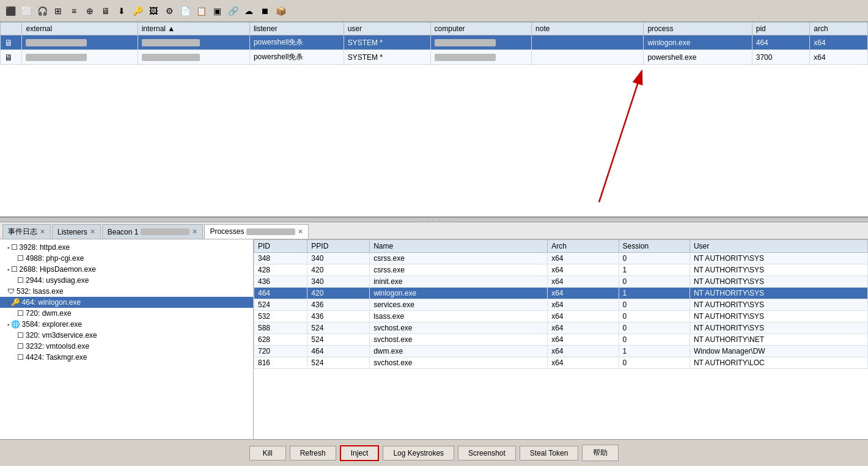 Image resolution: width=868 pixels, height=466 pixels. I want to click on gear-icon: ⚙, so click(169, 11).